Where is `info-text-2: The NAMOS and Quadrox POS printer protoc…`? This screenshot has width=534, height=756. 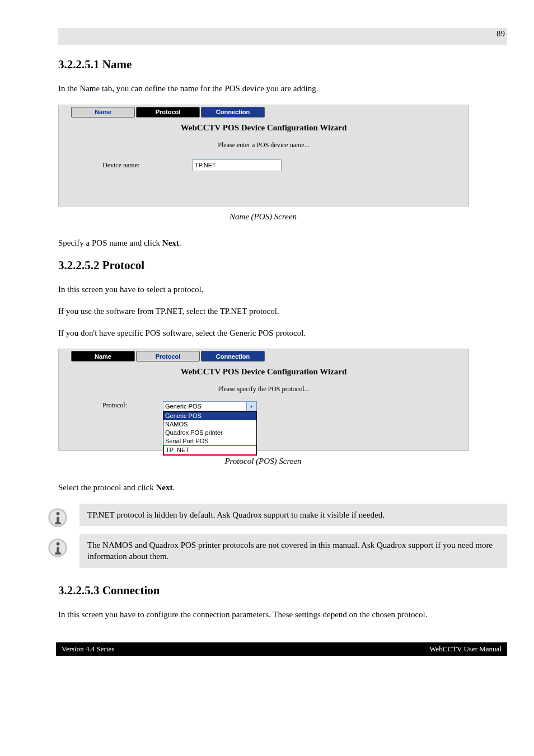
info-text-2: The NAMOS and Quadrox POS printer protoc… is located at coordinates (293, 551).